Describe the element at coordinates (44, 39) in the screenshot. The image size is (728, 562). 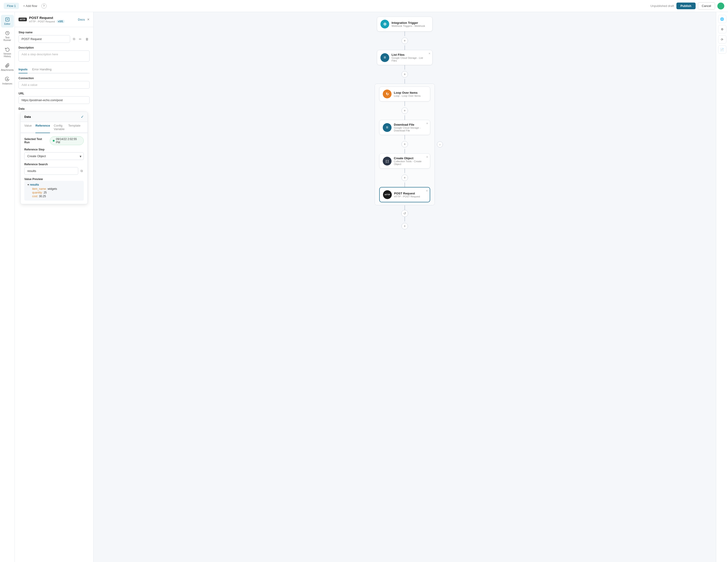
I see `step-name-input` at that location.